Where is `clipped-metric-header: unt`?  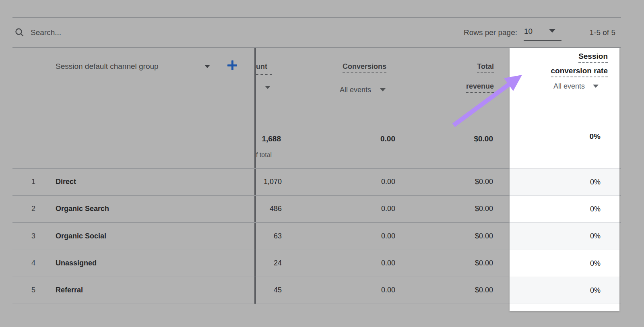
clipped-metric-header: unt is located at coordinates (262, 66).